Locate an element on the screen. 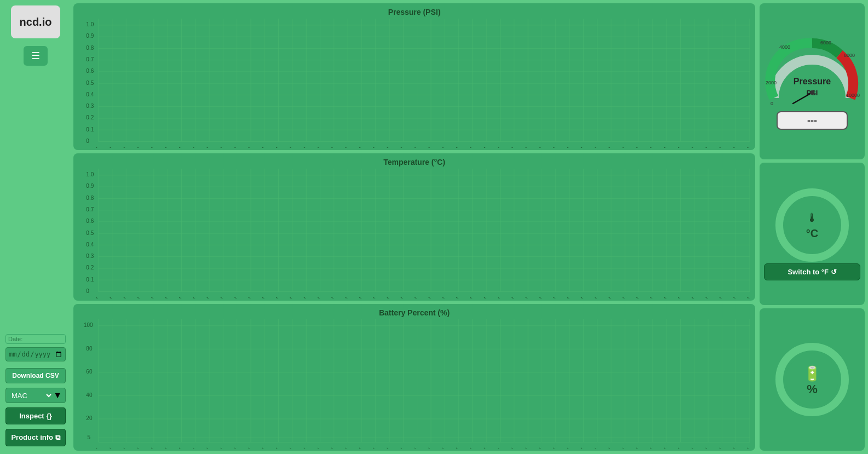 The width and height of the screenshot is (868, 454). right-panel: 0 2000 4000 6000 8000 10000 Pressure PSI… is located at coordinates (813, 227).